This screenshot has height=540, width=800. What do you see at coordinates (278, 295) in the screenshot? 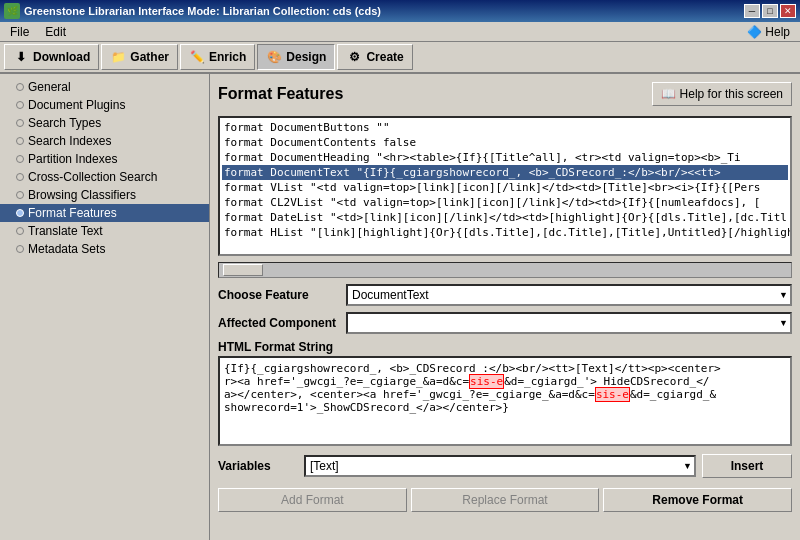
I see `choose-feature-label: Choose Feature` at bounding box center [278, 295].